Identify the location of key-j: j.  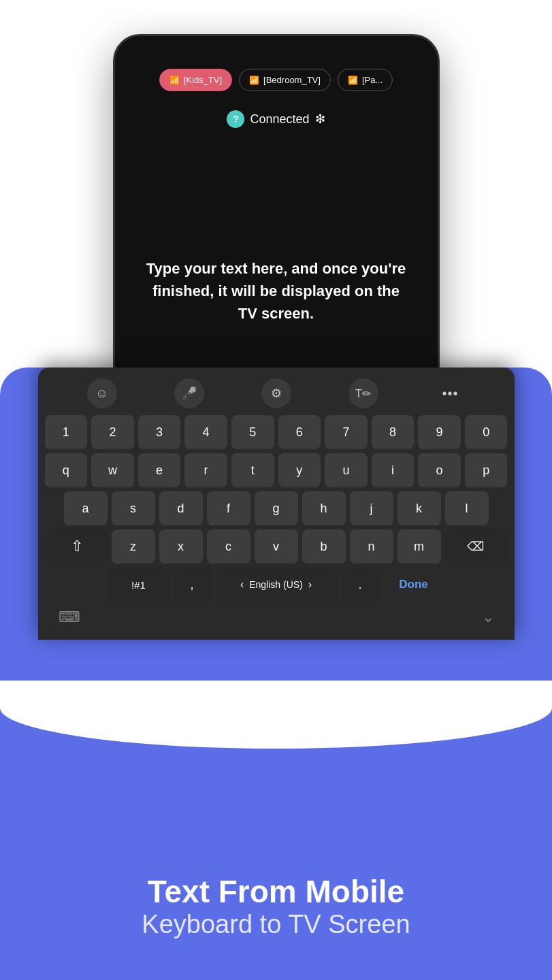
(372, 508).